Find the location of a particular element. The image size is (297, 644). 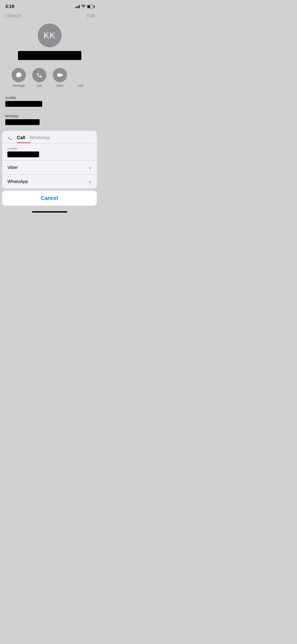

contact-name-redacted is located at coordinates (50, 56).